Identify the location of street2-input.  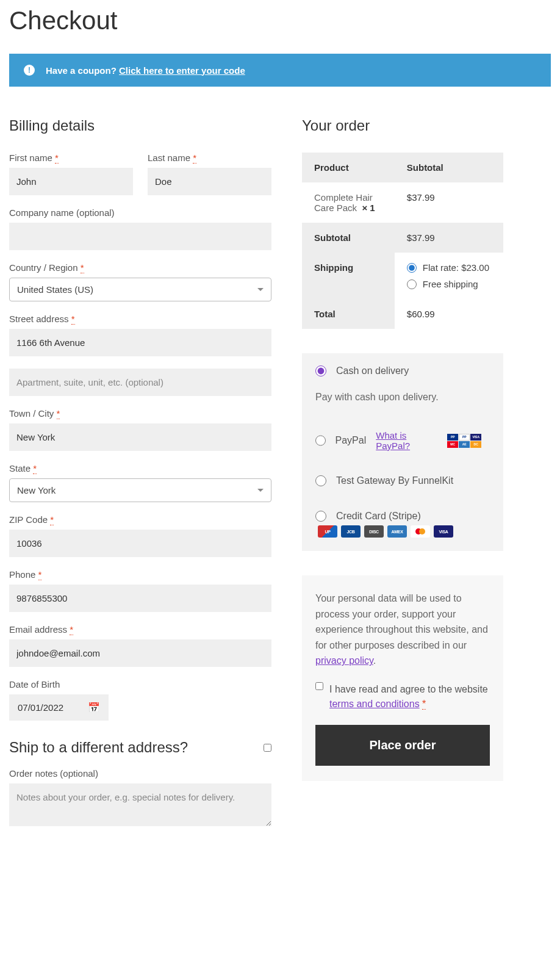
(140, 382).